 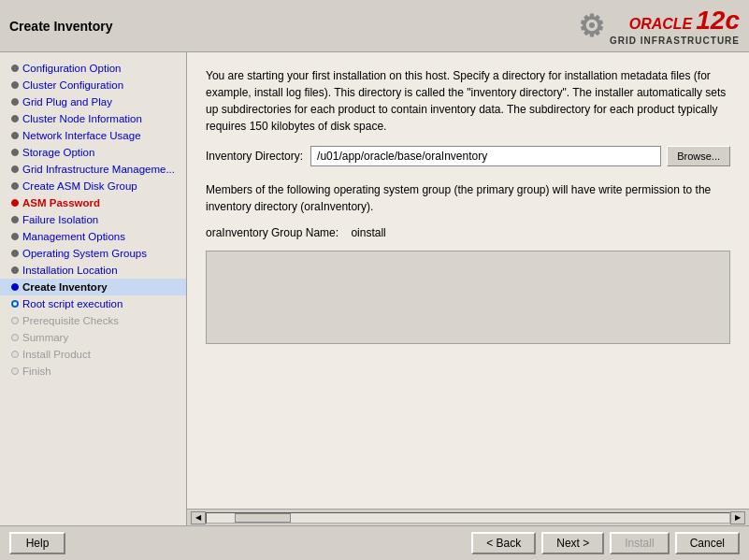 I want to click on back-button: < Back, so click(x=503, y=543).